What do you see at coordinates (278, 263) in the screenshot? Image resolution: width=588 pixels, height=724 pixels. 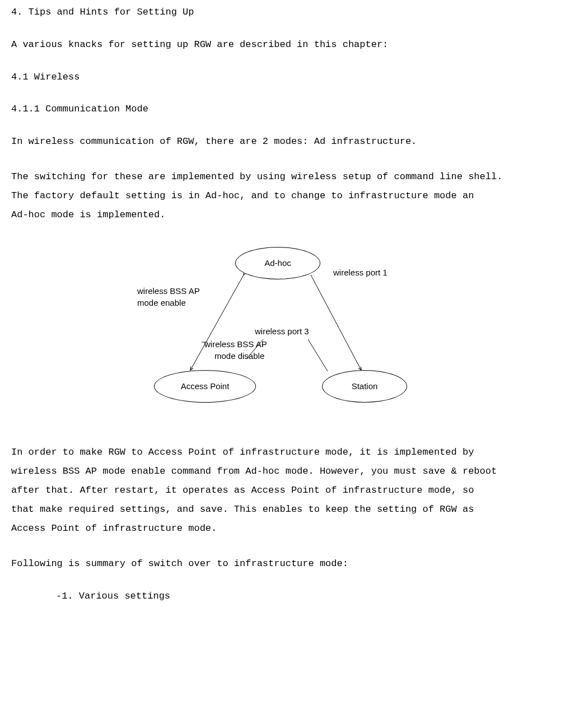 I see `node-adhoc-label: Ad-hoc` at bounding box center [278, 263].